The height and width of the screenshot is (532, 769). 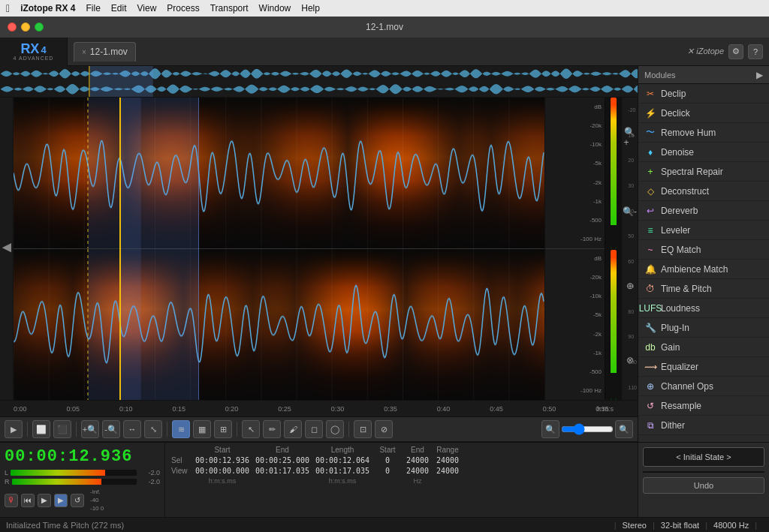 What do you see at coordinates (704, 133) in the screenshot?
I see `module-item-remove-hum: 〜Remove Hum` at bounding box center [704, 133].